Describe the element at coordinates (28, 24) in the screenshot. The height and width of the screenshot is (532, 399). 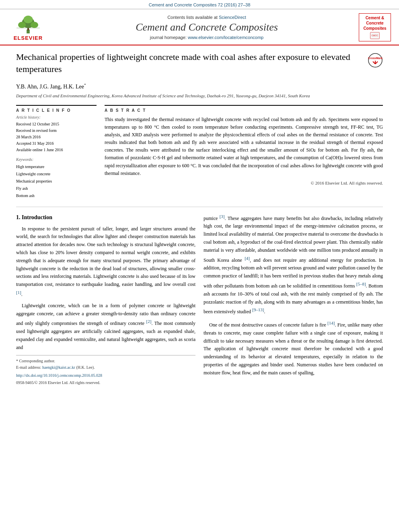
I see `elsevier-tree-icon` at that location.